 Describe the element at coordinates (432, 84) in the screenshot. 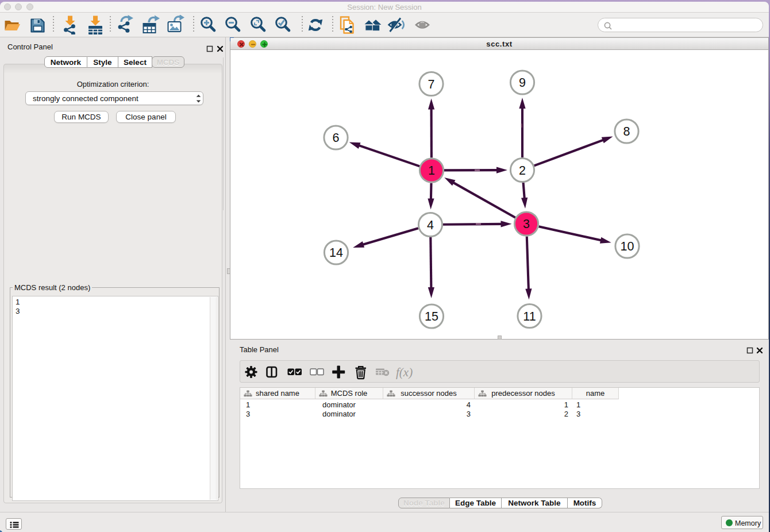

I see `svg-text: 7` at that location.